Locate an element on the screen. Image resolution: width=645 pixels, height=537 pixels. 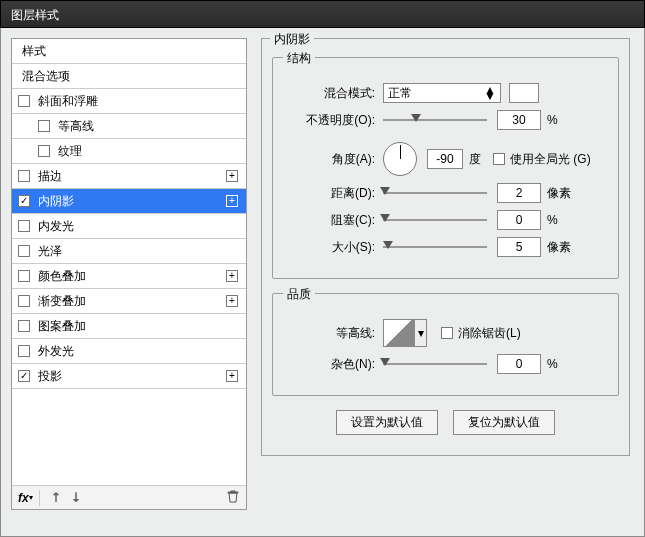
opacity-label: 不透明度(O): is located at coordinates (330, 120).